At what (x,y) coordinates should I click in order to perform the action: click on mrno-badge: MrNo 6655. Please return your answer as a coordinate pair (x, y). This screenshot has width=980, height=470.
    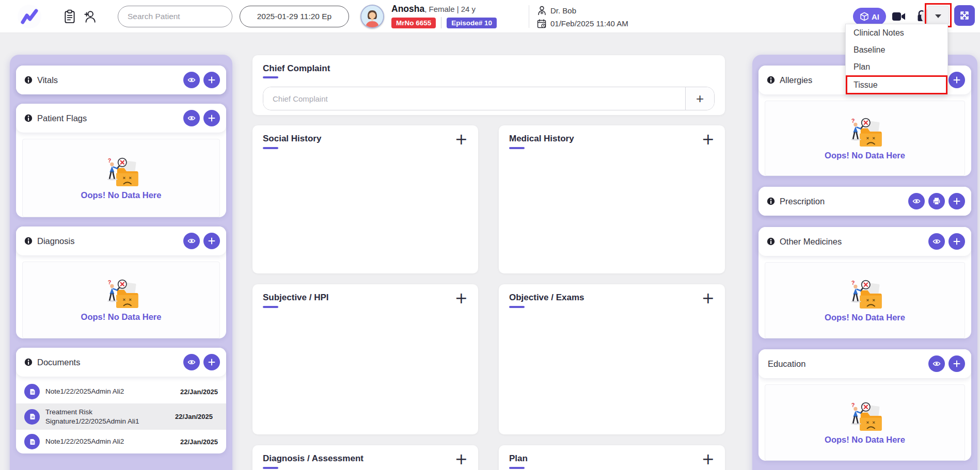
    Looking at the image, I should click on (414, 23).